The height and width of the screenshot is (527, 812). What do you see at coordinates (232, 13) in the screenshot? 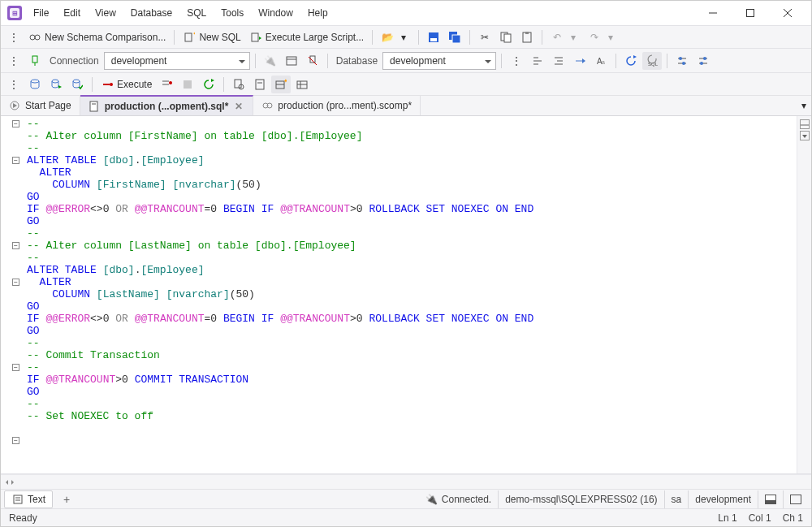
I see `menu-tools: Tools` at bounding box center [232, 13].